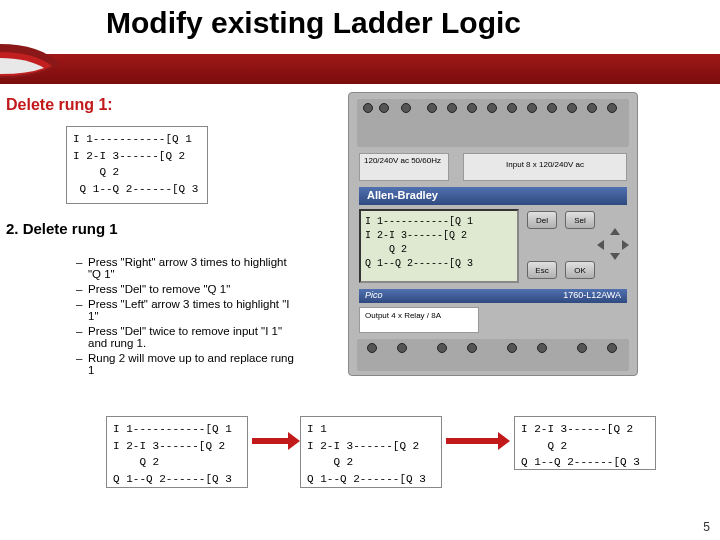  What do you see at coordinates (186, 337) in the screenshot?
I see `instruction-item: Press "Del" twice to remove input "I 1" …` at bounding box center [186, 337].